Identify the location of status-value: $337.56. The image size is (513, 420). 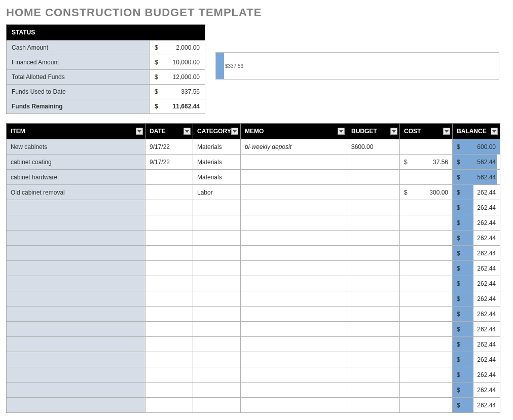
(177, 92).